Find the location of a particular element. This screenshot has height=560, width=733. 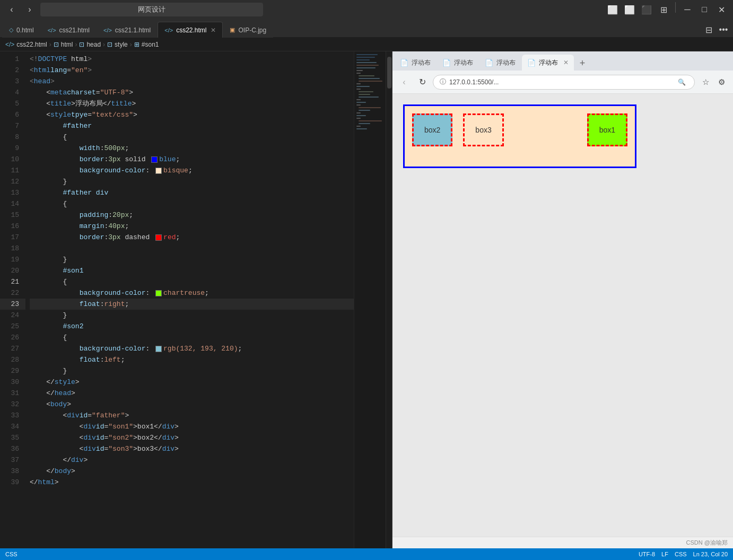

breadcrumb-icon-son1: ⊞ is located at coordinates (137, 45).